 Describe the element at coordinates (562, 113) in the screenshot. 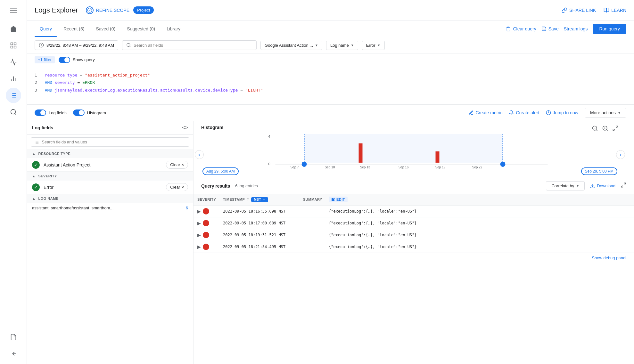

I see `jump-to-now-button: Jump to now` at that location.